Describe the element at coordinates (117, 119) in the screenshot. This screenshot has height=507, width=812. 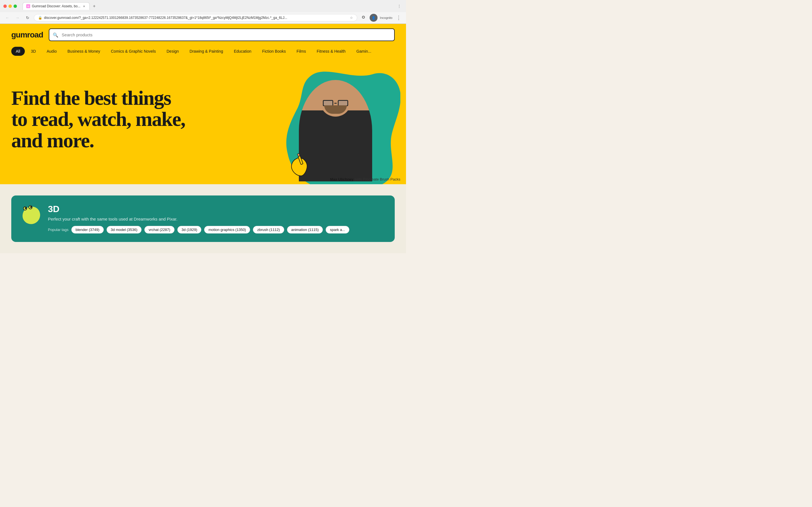
I see `hero-headline: Find the best things to read, watch, mak…` at that location.